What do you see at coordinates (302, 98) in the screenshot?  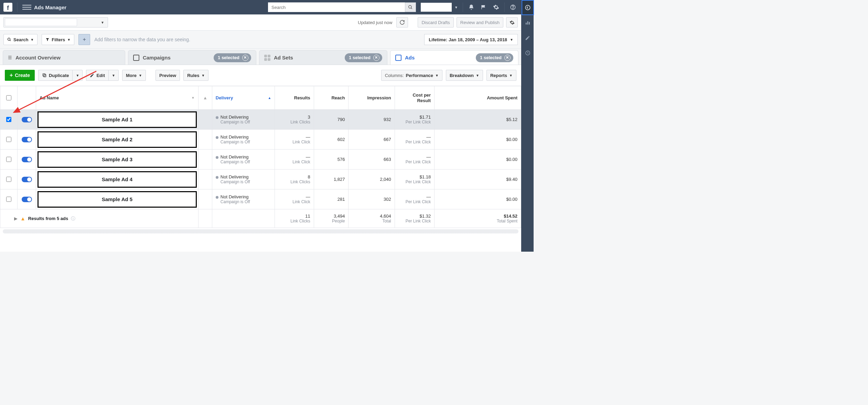 I see `col-results: Results` at bounding box center [302, 98].